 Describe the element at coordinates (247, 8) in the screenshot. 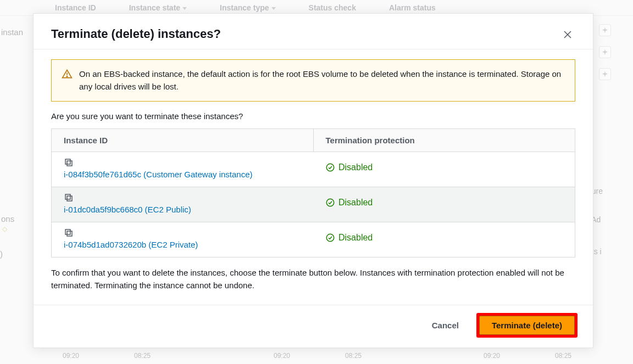

I see `bg-col-instance-type: Instance type` at that location.